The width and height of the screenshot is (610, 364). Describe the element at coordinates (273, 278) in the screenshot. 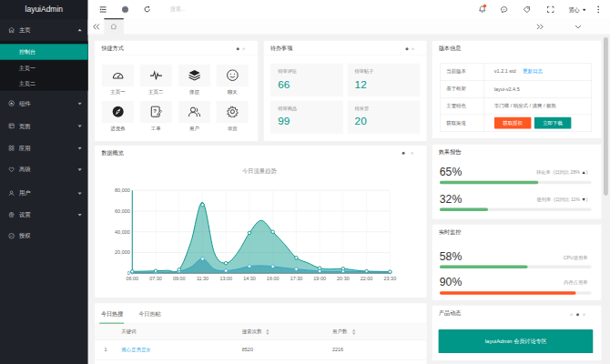

I see `svg-text: 16:00` at that location.